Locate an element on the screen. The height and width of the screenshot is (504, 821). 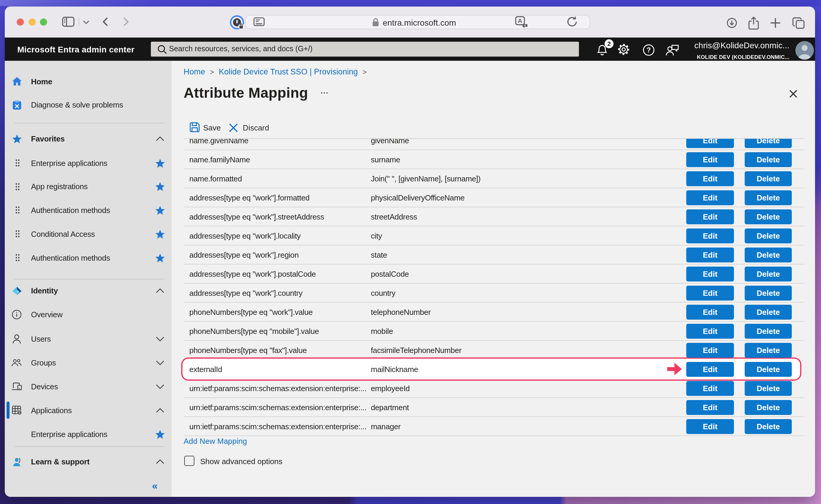
svg-text: A is located at coordinates (520, 21).